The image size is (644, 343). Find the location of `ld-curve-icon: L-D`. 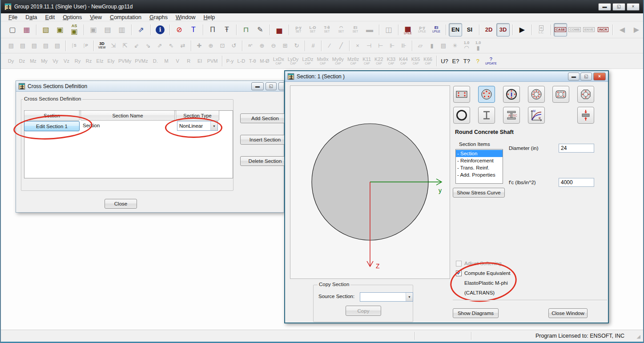

ld-curve-icon: L-D is located at coordinates (242, 61).